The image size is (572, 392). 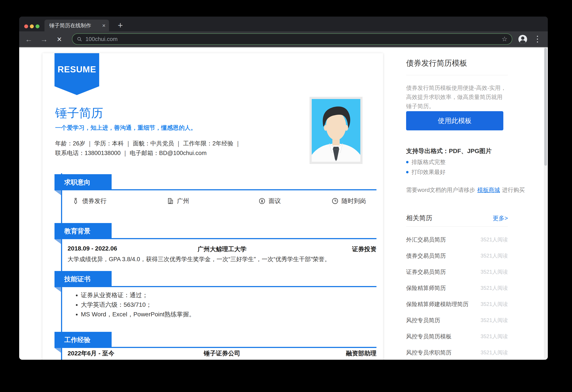 I want to click on candidate-info-line2: 联系电话：13800138000 ｜ 电子邮箱：BD@100chui.com, so click(x=131, y=153).